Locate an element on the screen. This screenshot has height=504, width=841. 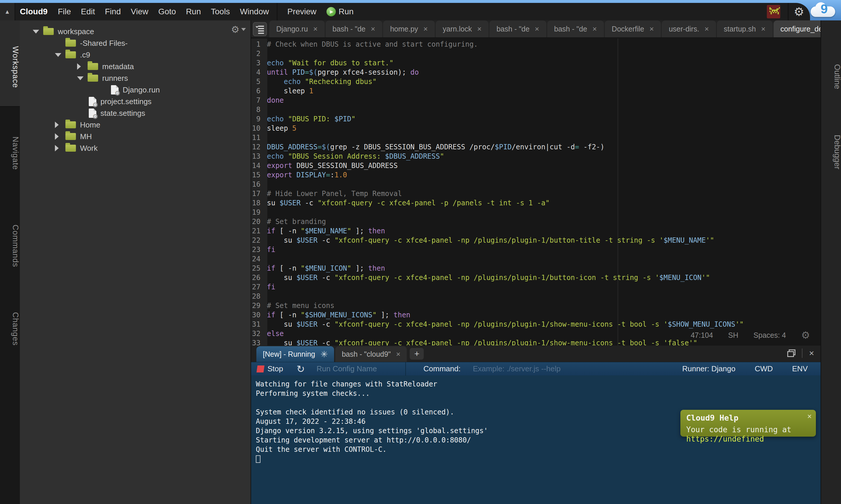
preview-button: Preview is located at coordinates (302, 12).